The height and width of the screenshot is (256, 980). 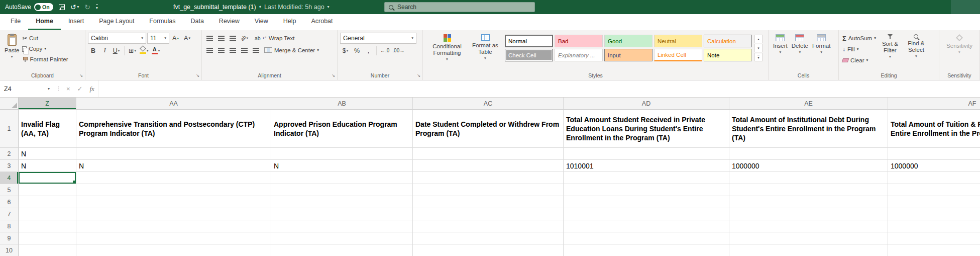 I want to click on cell-style-explanatory: Explanatory ..., so click(x=579, y=55).